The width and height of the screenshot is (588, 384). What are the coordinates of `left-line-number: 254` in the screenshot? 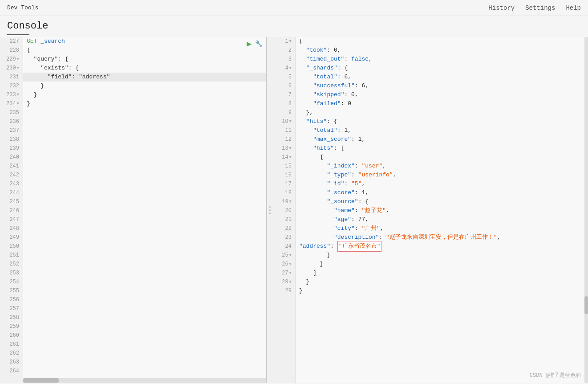 It's located at (12, 282).